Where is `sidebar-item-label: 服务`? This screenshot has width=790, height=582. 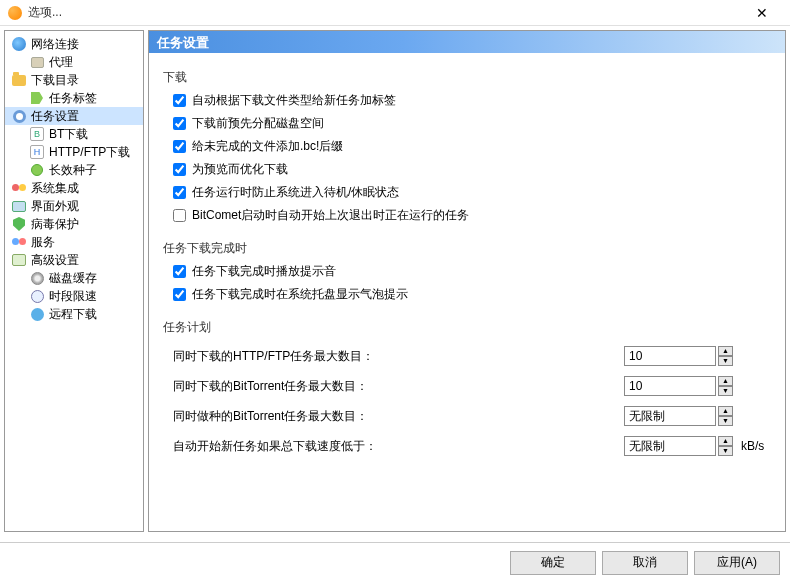 sidebar-item-label: 服务 is located at coordinates (43, 242).